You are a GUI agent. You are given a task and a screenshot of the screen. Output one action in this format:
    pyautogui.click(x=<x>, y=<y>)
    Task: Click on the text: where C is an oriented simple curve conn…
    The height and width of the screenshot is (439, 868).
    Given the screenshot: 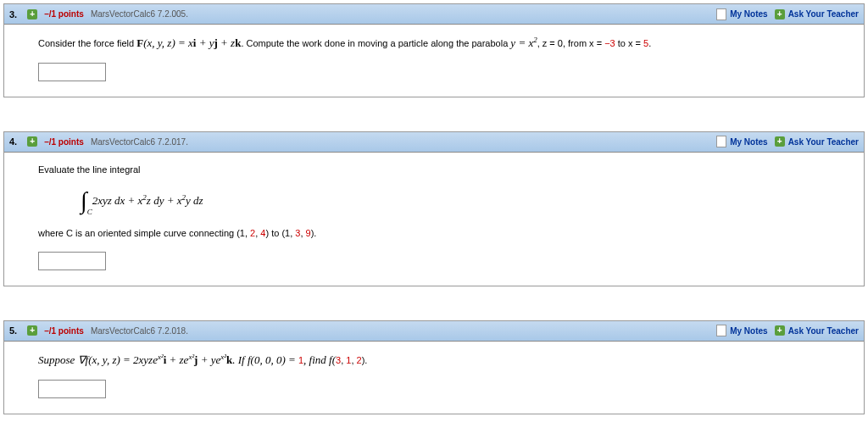 What is the action you would take?
    pyautogui.click(x=144, y=233)
    